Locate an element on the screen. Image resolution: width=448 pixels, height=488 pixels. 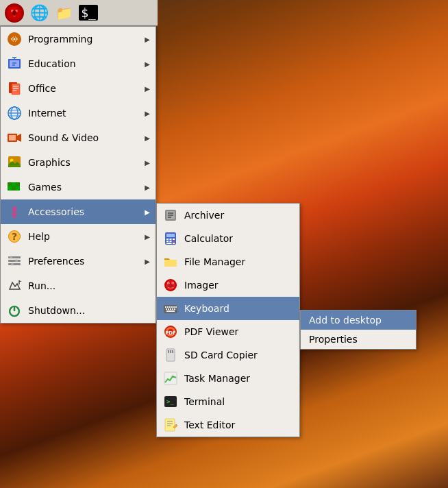
menu-item-file-manager: File Manager is located at coordinates (228, 262).